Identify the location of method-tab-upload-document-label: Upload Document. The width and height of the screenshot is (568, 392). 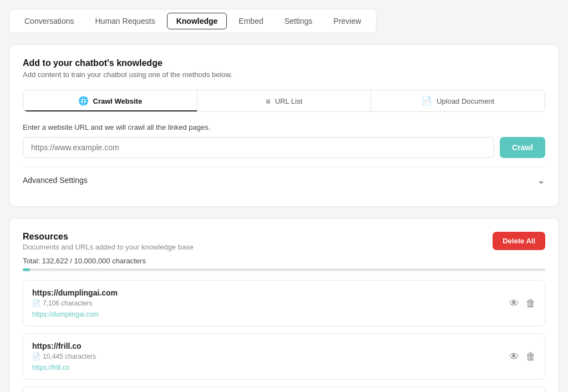
(465, 101).